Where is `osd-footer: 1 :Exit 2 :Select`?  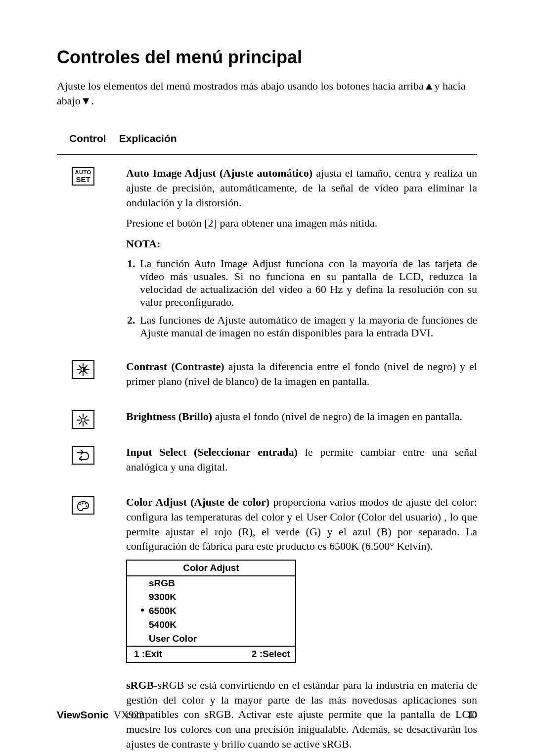 osd-footer: 1 :Exit 2 :Select is located at coordinates (211, 654).